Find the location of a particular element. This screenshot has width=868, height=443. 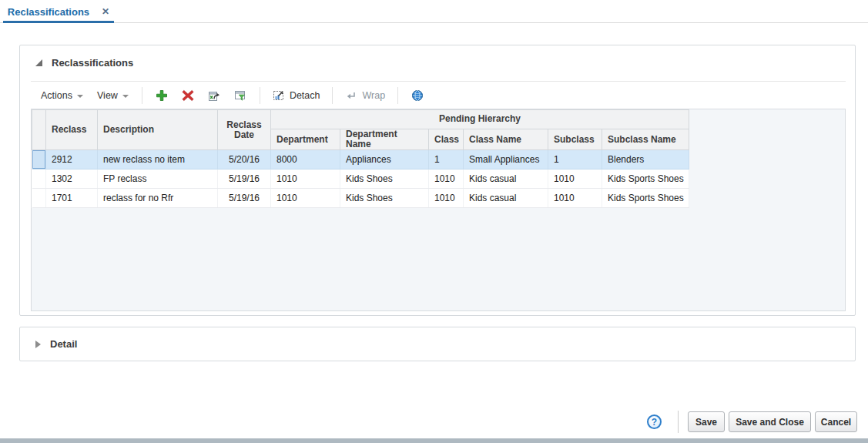

wrap-label: Wrap is located at coordinates (374, 96).